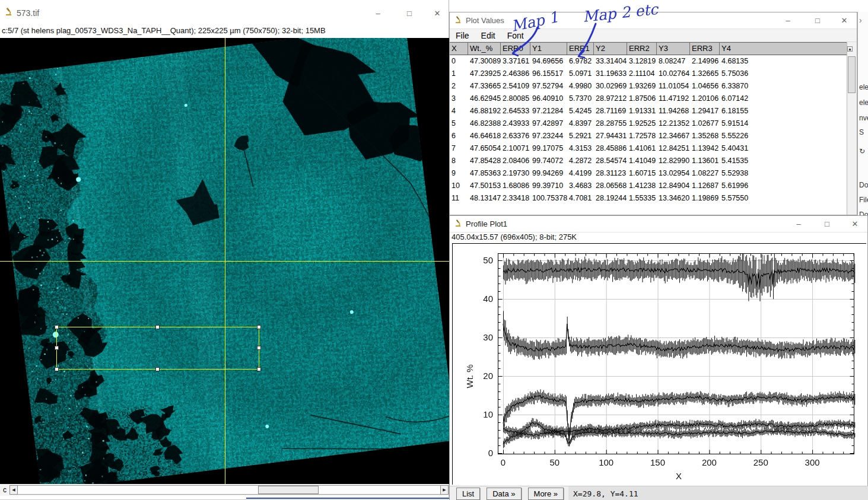 The height and width of the screenshot is (500, 868). Describe the element at coordinates (158, 327) in the screenshot. I see `selection-handle-n` at that location.